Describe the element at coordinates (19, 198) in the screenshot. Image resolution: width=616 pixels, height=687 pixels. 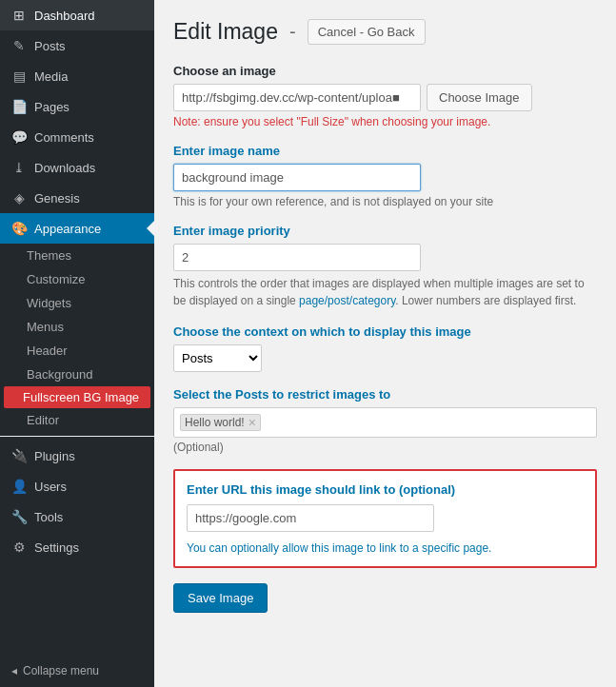
I see `genesis-icon: ◈` at that location.